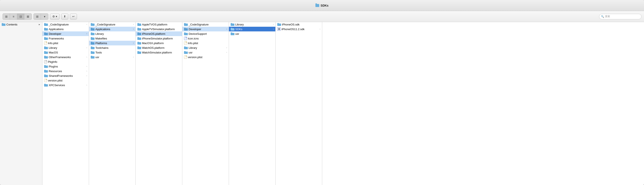 Image resolution: width=644 pixels, height=185 pixels. Describe the element at coordinates (299, 29) in the screenshot. I see `item-iphoneos112-sdk6: 📱 iPhoneOS11.2.sdk ›` at that location.